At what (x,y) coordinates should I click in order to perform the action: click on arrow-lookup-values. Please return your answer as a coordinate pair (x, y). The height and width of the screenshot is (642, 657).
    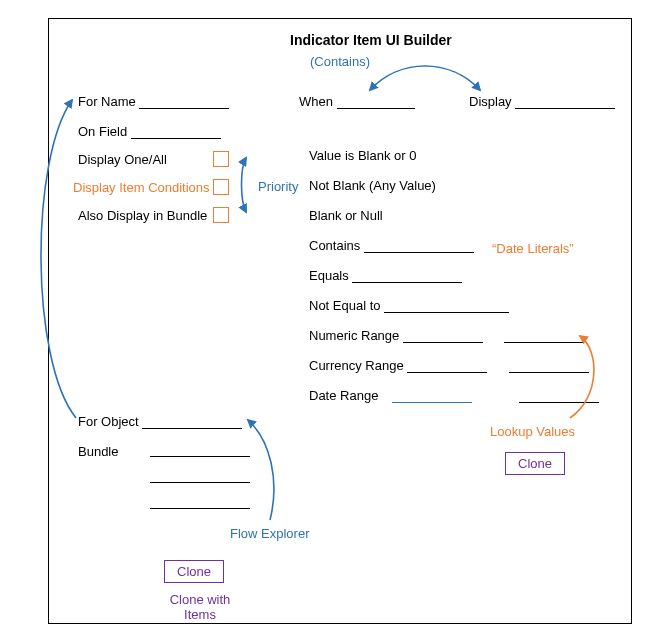
    Looking at the image, I should click on (582, 377).